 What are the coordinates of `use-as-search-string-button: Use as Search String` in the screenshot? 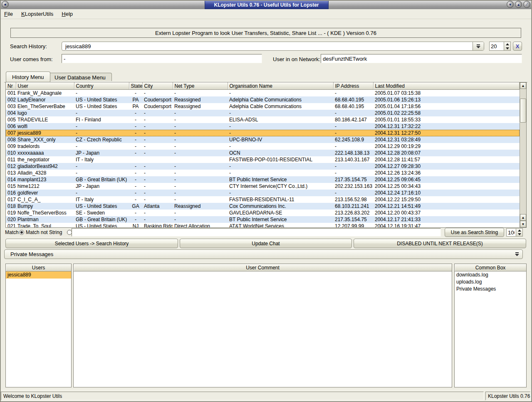 It's located at (474, 232).